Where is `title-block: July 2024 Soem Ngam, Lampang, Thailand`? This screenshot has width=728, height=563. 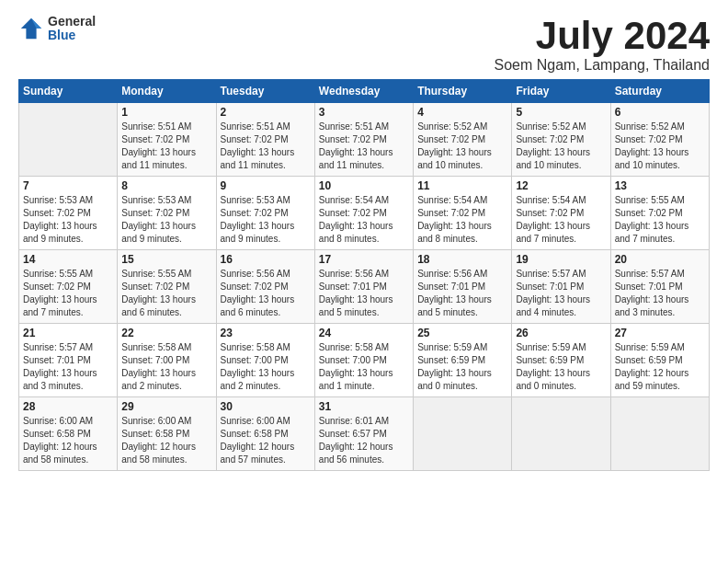 title-block: July 2024 Soem Ngam, Lampang, Thailand is located at coordinates (601, 44).